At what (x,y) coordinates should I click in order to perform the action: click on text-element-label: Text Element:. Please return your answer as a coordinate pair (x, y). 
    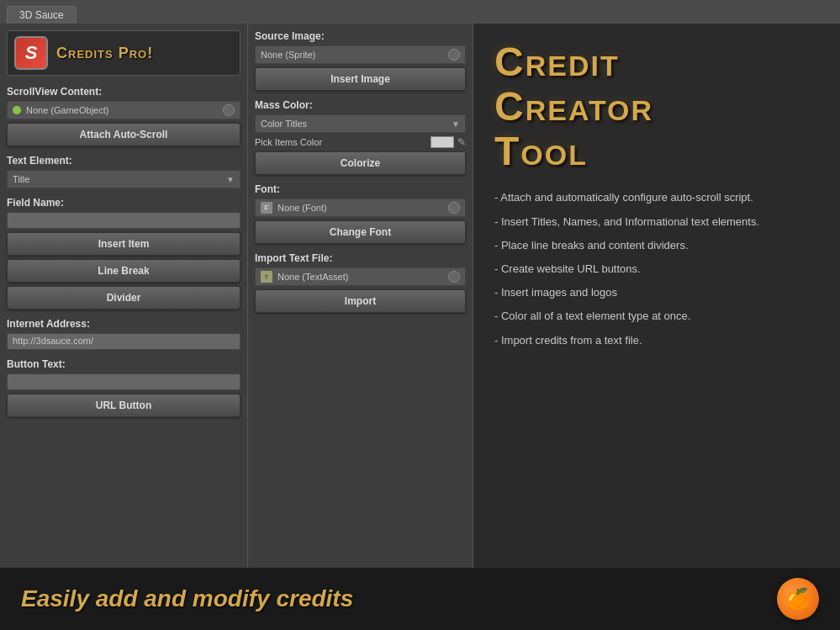
    Looking at the image, I should click on (124, 161).